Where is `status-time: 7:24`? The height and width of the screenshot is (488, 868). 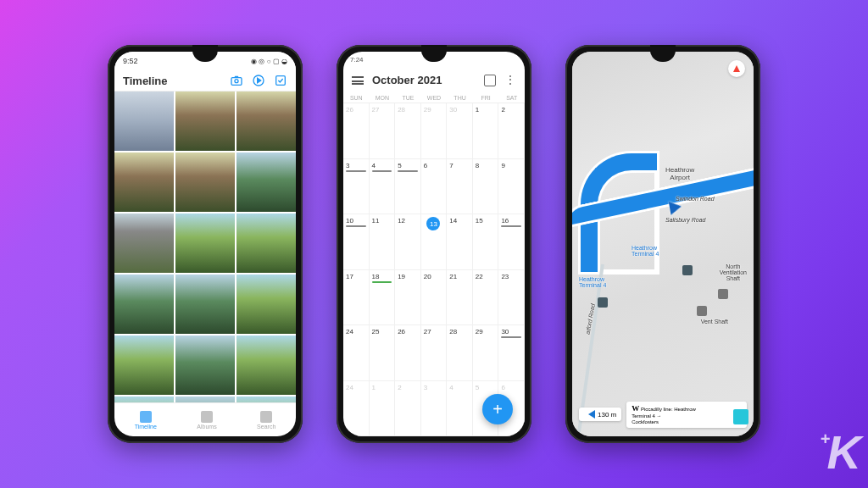 status-time: 7:24 is located at coordinates (357, 59).